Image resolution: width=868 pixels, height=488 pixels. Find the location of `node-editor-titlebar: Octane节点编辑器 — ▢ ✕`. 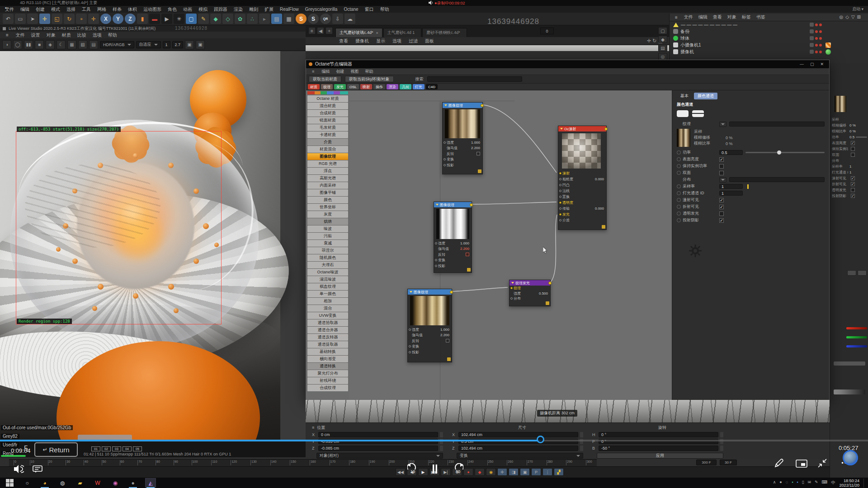

node-editor-titlebar: Octane节点编辑器 — ▢ ✕ is located at coordinates (568, 64).